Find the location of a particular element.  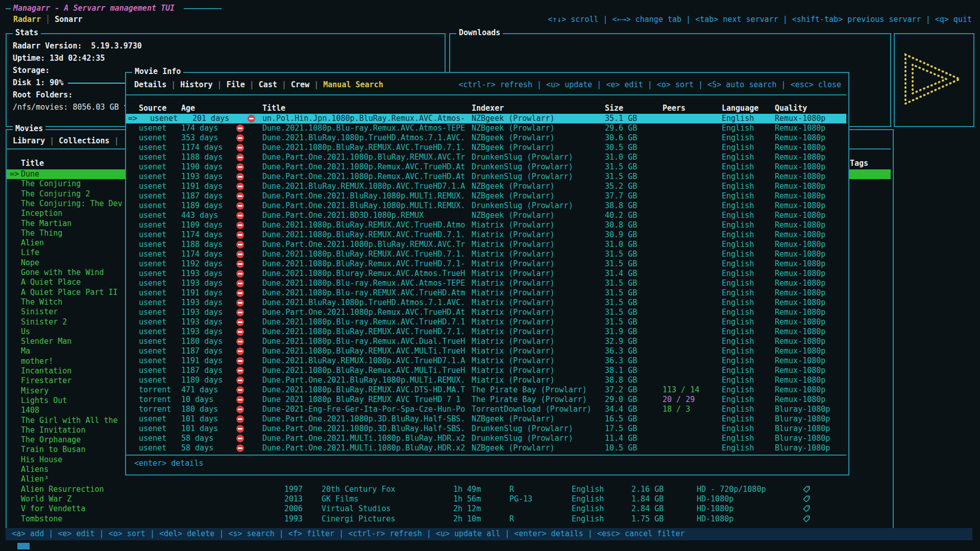

release-size: 36.3 GB is located at coordinates (621, 361).